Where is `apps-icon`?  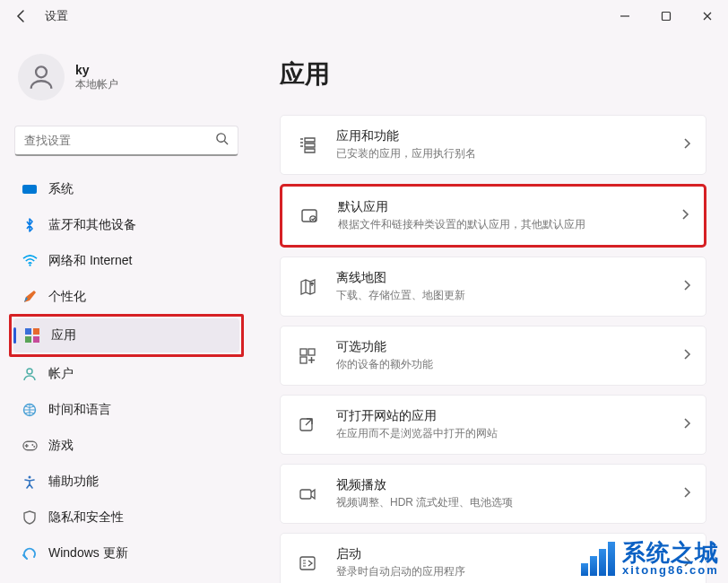 apps-icon is located at coordinates (32, 335).